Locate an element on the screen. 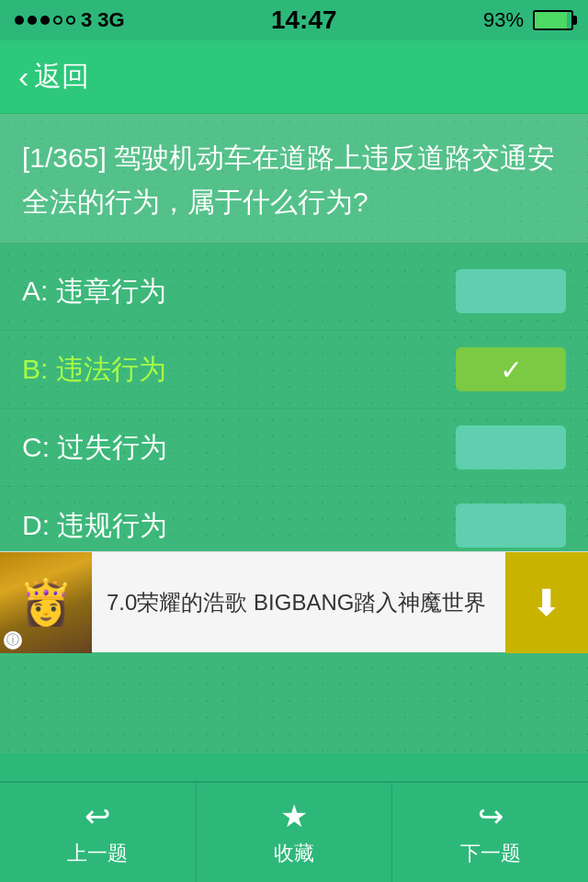 The height and width of the screenshot is (882, 588). ad-thumbnail: 👸 ⓘ is located at coordinates (46, 603).